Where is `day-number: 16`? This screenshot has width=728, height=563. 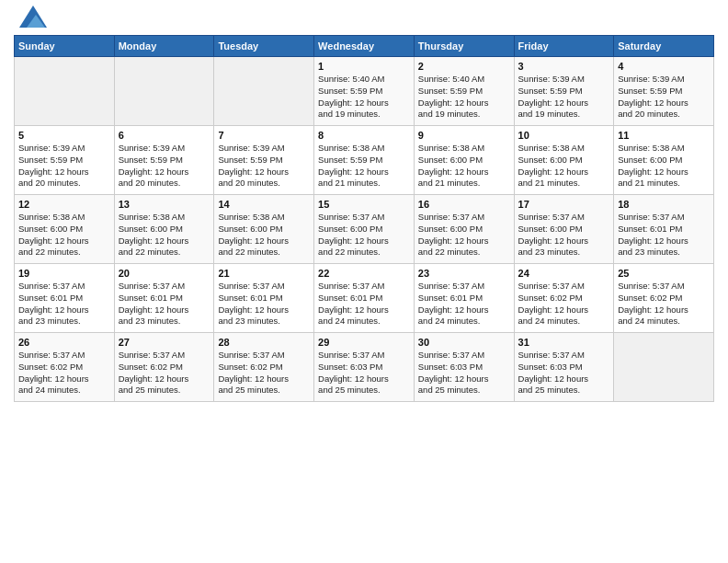 day-number: 16 is located at coordinates (464, 204).